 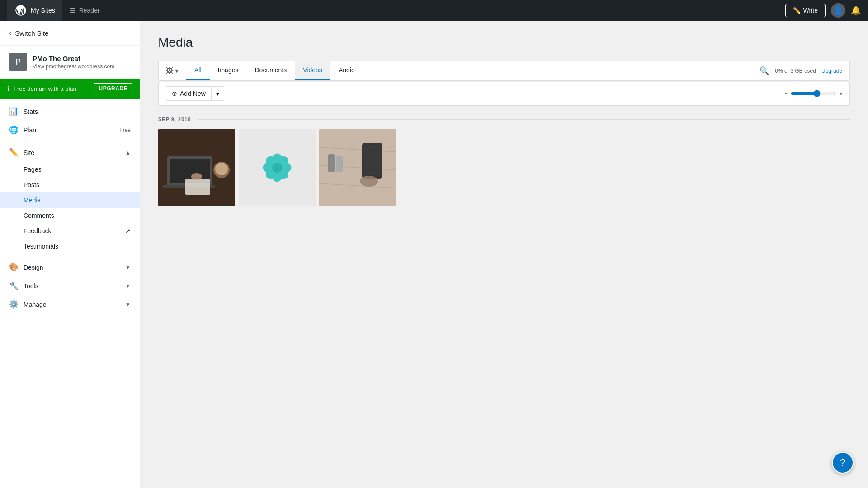 What do you see at coordinates (218, 94) in the screenshot?
I see `add-new-dropdown-button: ▾` at bounding box center [218, 94].